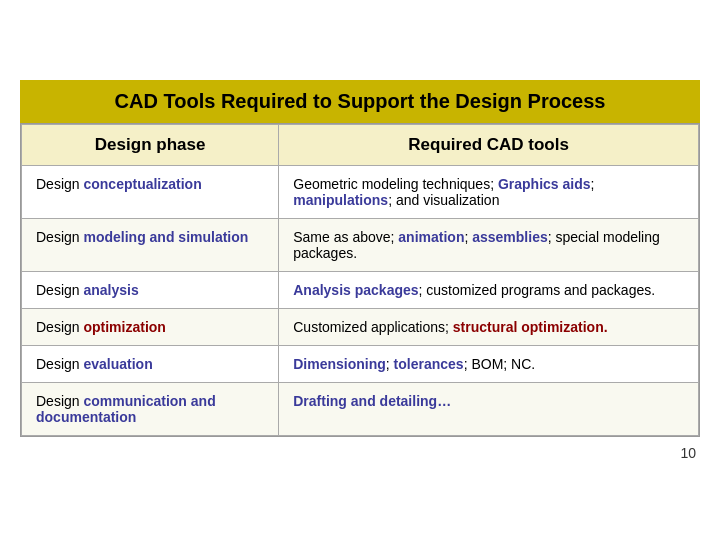 The height and width of the screenshot is (540, 720). Describe the element at coordinates (360, 144) in the screenshot. I see `table-header-row: Design phase Required CAD tools` at that location.